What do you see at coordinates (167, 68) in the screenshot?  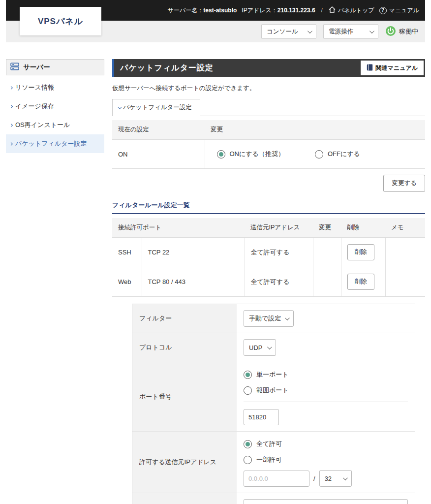 I see `page-title: パケットフィルター設定` at bounding box center [167, 68].